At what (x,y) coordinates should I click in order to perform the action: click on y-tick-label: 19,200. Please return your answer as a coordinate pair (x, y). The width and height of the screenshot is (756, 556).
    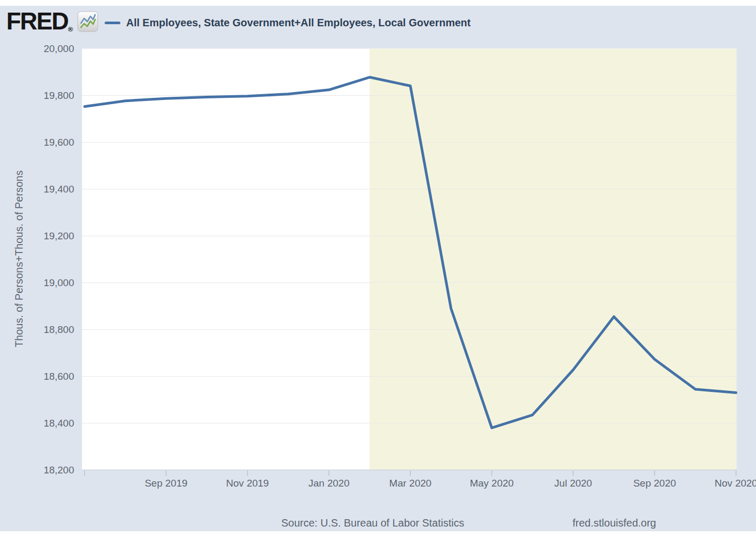
    Looking at the image, I should click on (59, 236).